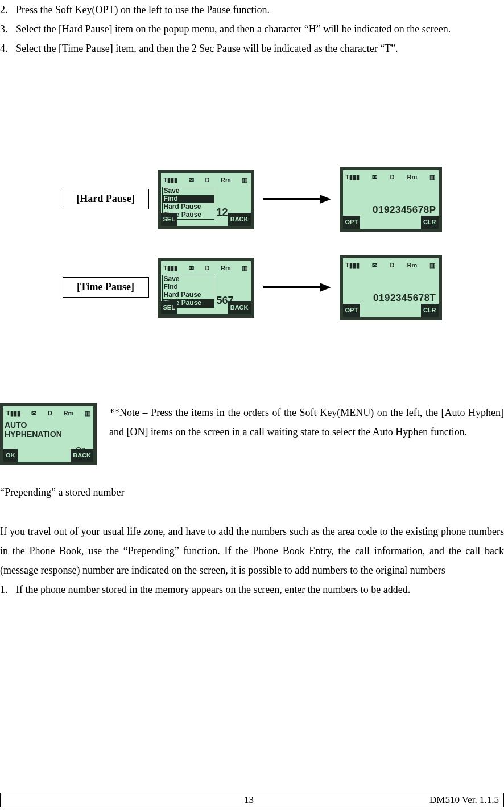 This screenshot has width=504, height=812. Describe the element at coordinates (188, 287) in the screenshot. I see `menu-item: Find` at that location.